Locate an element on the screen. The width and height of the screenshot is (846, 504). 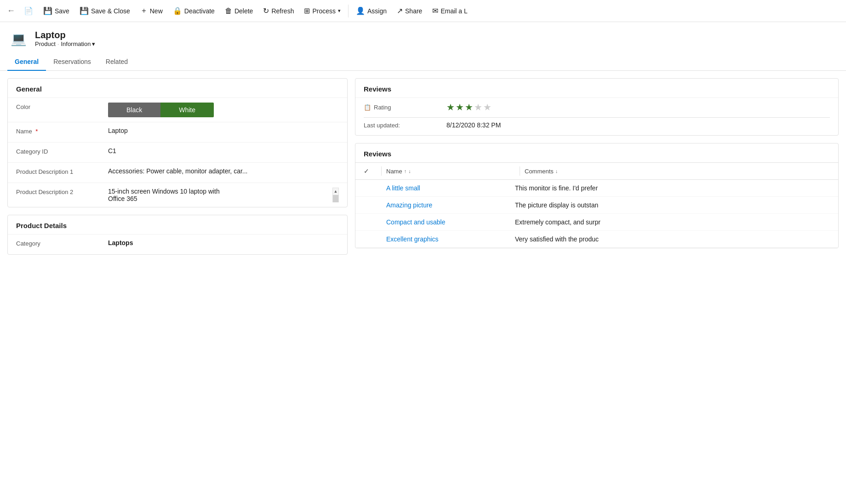
color-label: Color is located at coordinates (62, 107).